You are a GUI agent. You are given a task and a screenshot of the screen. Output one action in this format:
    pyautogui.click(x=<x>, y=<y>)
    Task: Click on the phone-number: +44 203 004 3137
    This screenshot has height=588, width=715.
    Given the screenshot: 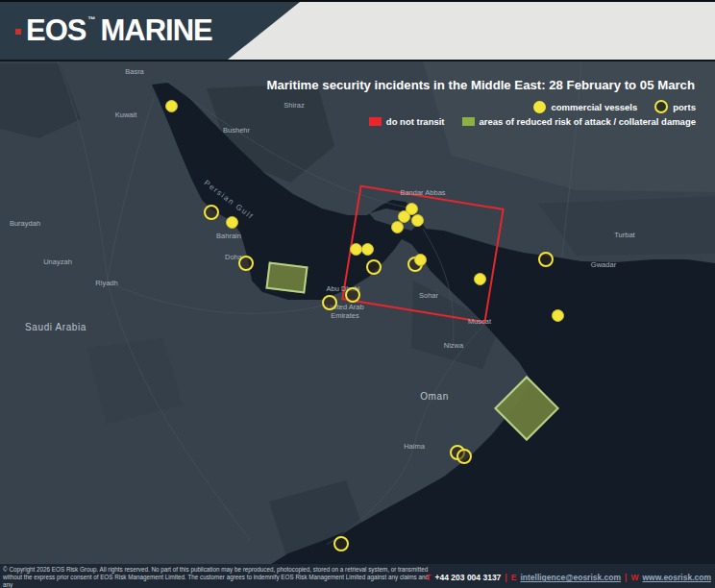 What is the action you would take?
    pyautogui.click(x=469, y=577)
    